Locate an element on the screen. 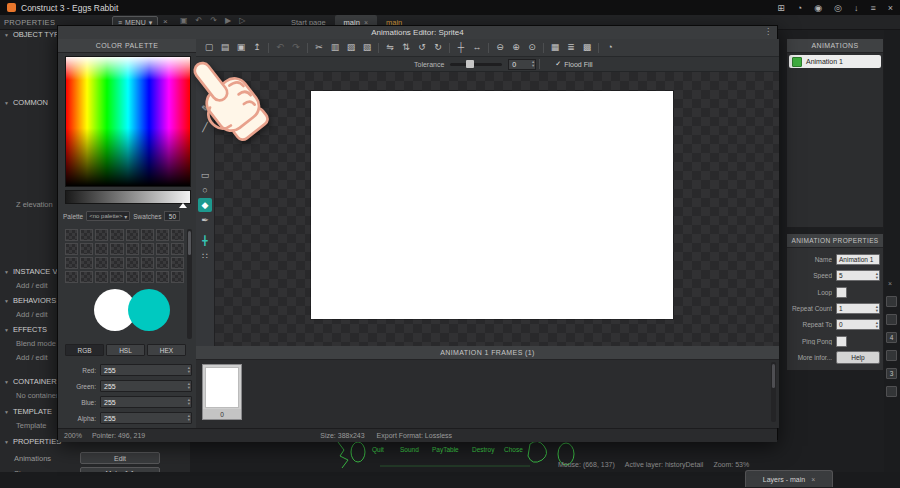 This screenshot has height=488, width=900. rectangle-tool: ▭ is located at coordinates (205, 175).